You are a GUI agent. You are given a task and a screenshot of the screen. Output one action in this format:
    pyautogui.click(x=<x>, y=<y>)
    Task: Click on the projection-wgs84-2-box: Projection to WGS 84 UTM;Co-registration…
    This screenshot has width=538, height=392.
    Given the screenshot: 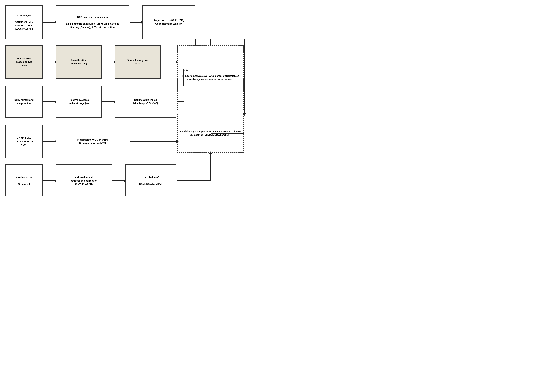 What is the action you would take?
    pyautogui.click(x=92, y=141)
    